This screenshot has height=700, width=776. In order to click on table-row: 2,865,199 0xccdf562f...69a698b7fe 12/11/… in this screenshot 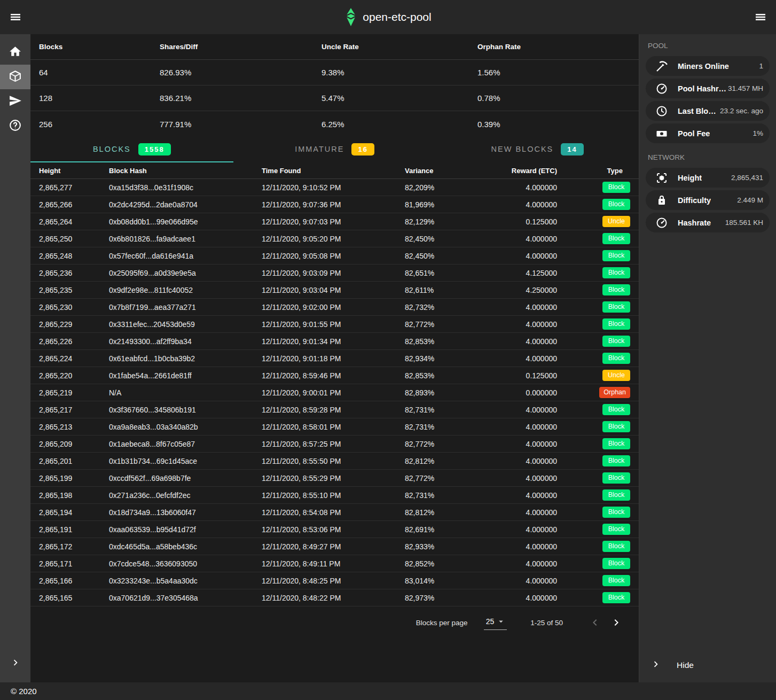, I will do `click(334, 478)`.